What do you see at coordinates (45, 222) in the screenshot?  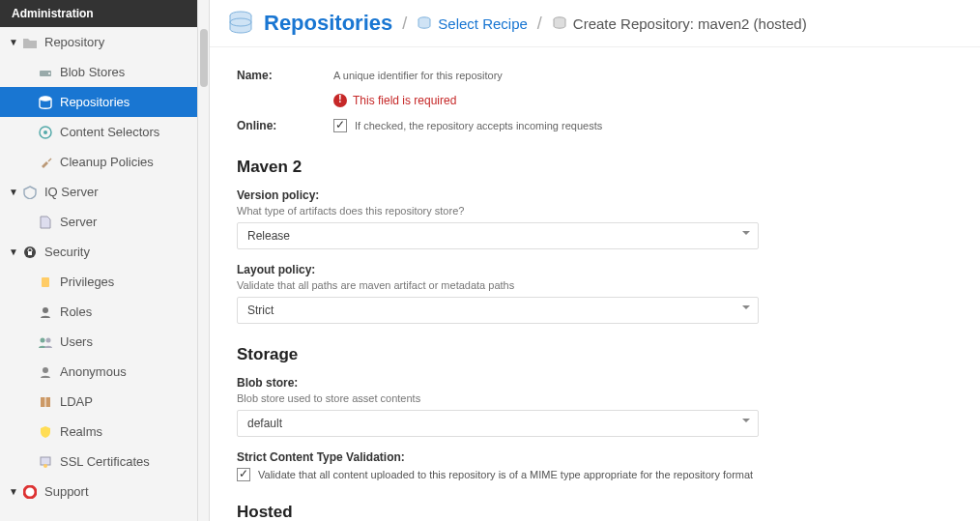 I see `page-icon` at bounding box center [45, 222].